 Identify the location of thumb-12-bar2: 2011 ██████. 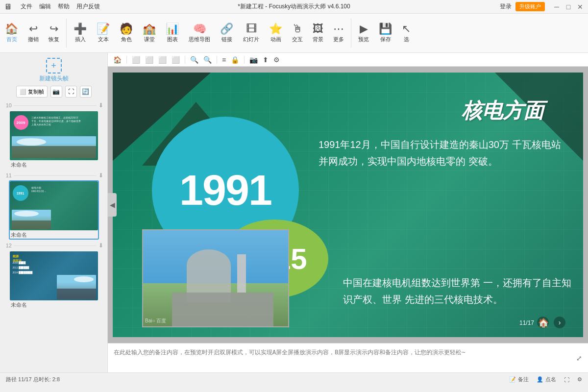
(21, 268).